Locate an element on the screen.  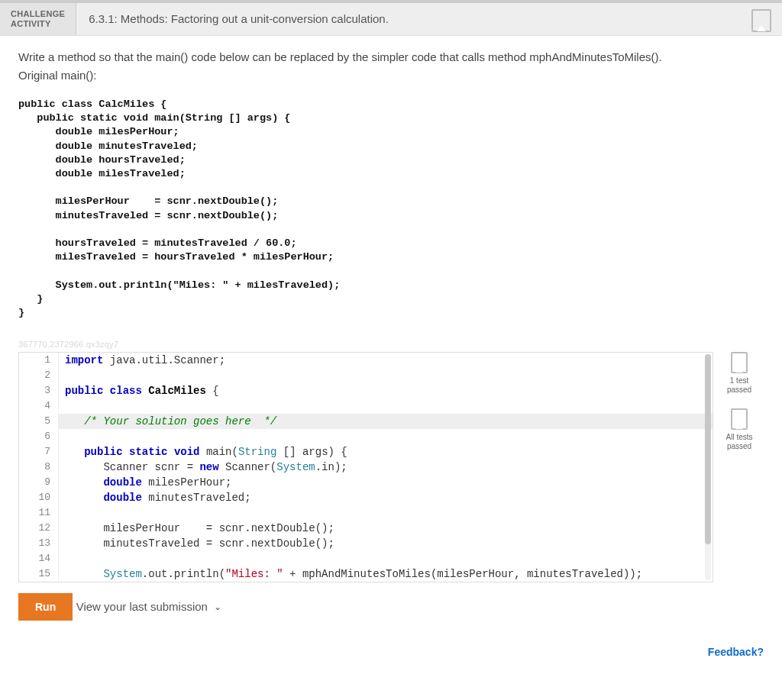
line-number: 1 is located at coordinates (39, 360).